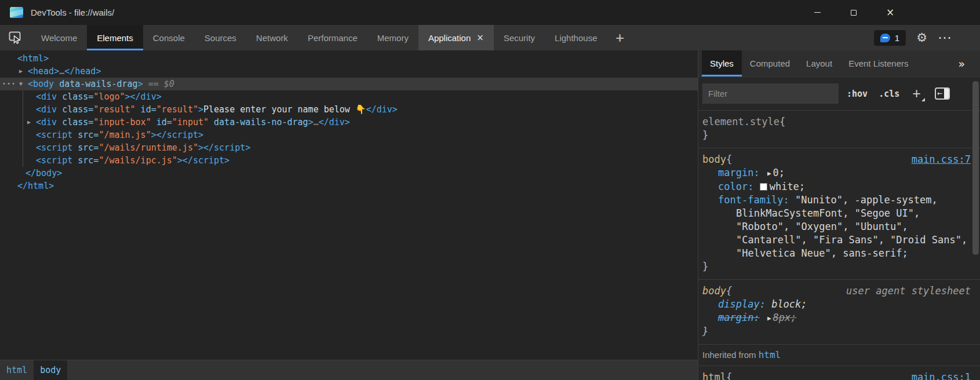 This screenshot has height=380, width=980. What do you see at coordinates (841, 173) in the screenshot?
I see `css-declaration: margin: ▶0;` at bounding box center [841, 173].